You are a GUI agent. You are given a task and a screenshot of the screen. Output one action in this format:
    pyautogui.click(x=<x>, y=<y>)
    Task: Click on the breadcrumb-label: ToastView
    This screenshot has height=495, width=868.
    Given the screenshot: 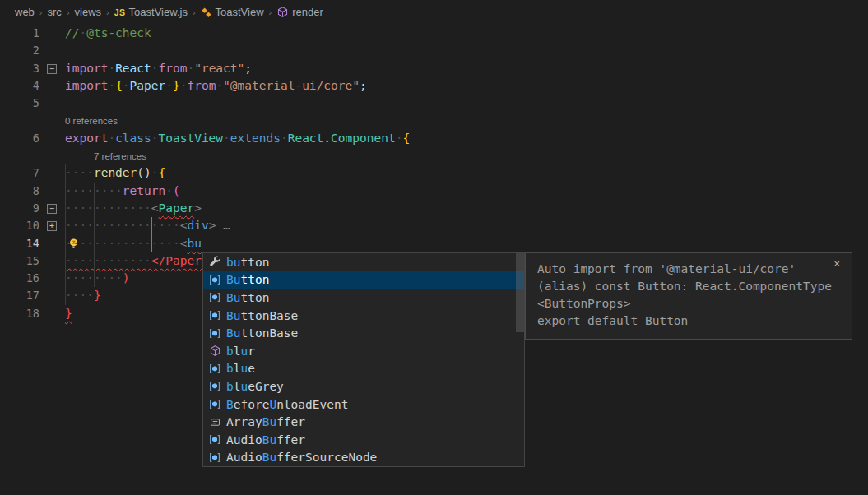 What is the action you would take?
    pyautogui.click(x=240, y=12)
    